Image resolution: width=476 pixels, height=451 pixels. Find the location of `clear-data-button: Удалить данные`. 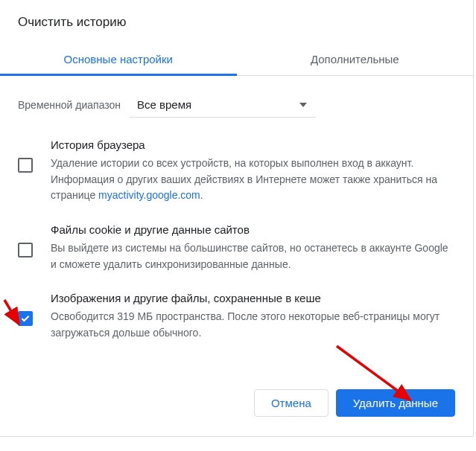

clear-data-button: Удалить данные is located at coordinates (396, 403).